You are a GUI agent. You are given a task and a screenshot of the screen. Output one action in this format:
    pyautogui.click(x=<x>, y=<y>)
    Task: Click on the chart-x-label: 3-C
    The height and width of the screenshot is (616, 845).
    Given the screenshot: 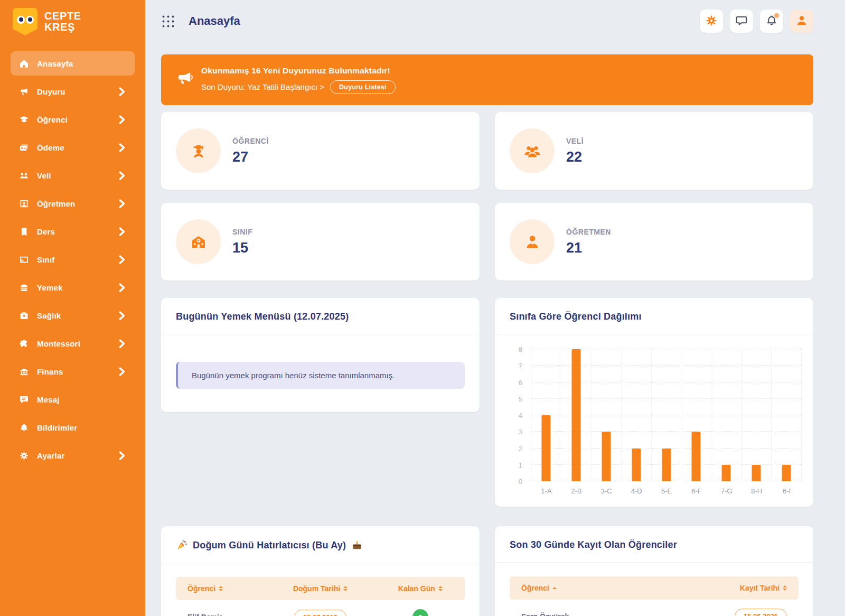 What is the action you would take?
    pyautogui.click(x=606, y=491)
    